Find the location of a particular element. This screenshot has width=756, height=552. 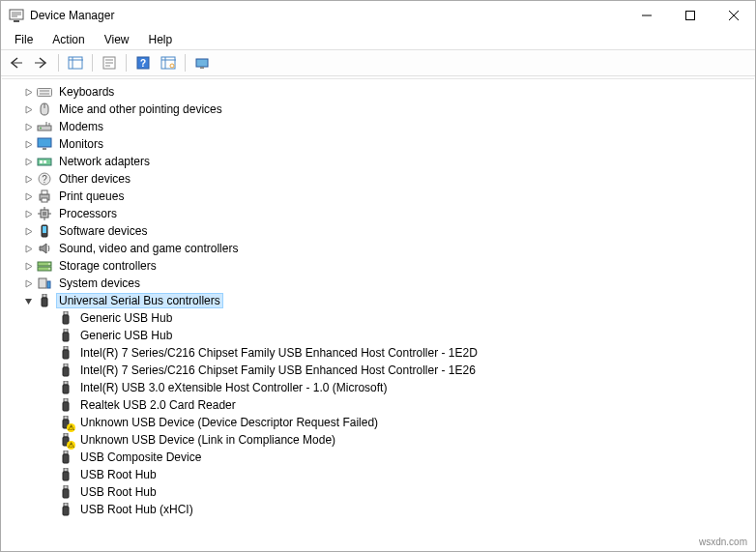

window-title: Device Manager is located at coordinates (72, 15).